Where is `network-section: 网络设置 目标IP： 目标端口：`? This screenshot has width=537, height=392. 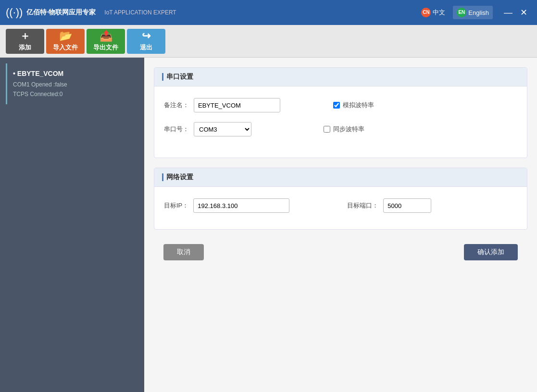 network-section: 网络设置 目标IP： 目标端口： is located at coordinates (340, 199).